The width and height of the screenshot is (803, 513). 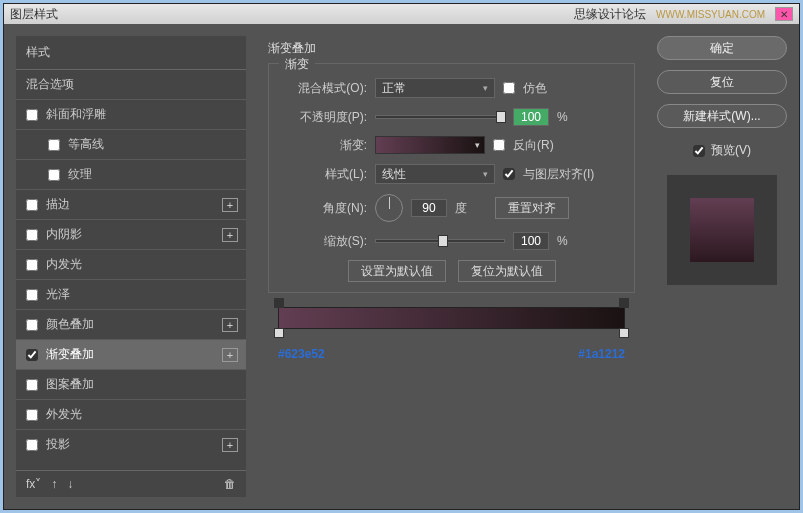 What do you see at coordinates (86, 144) in the screenshot?
I see `style-item-label: 等高线` at bounding box center [86, 144].